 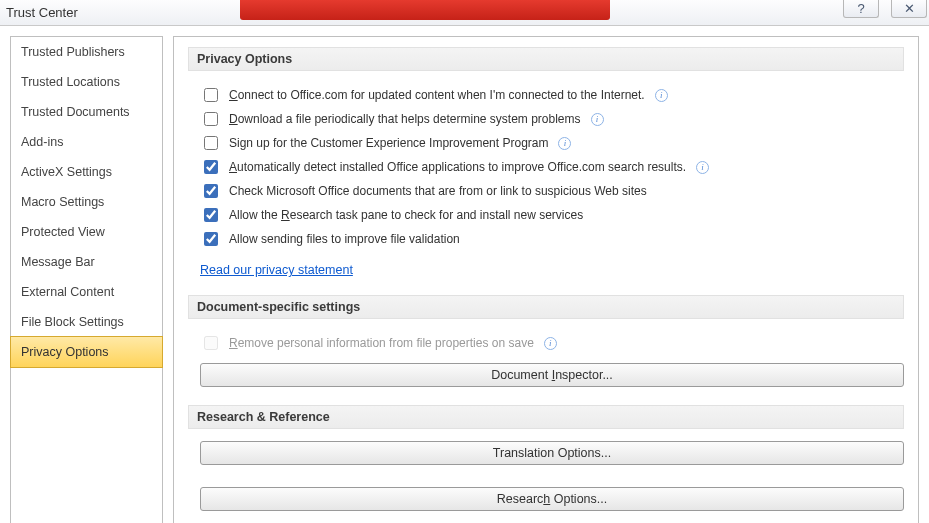 I want to click on option-remove-pii: Remove personal information from file pr…, so click(x=546, y=343).